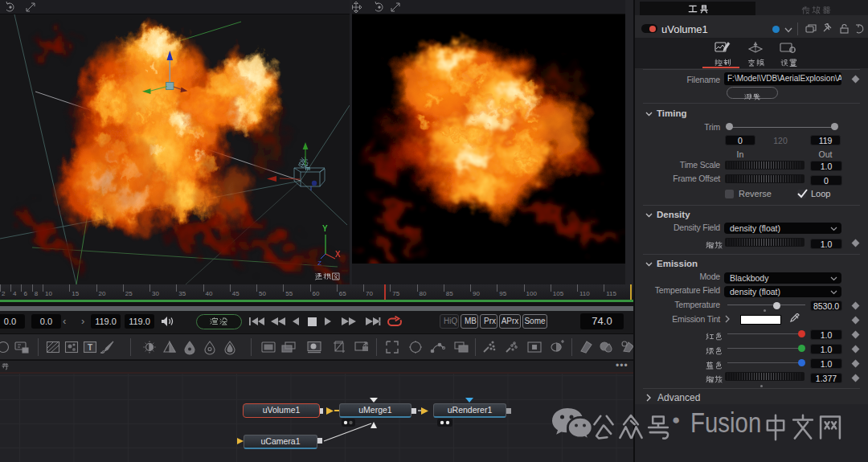  What do you see at coordinates (325, 228) in the screenshot?
I see `svg-text: Y` at bounding box center [325, 228].